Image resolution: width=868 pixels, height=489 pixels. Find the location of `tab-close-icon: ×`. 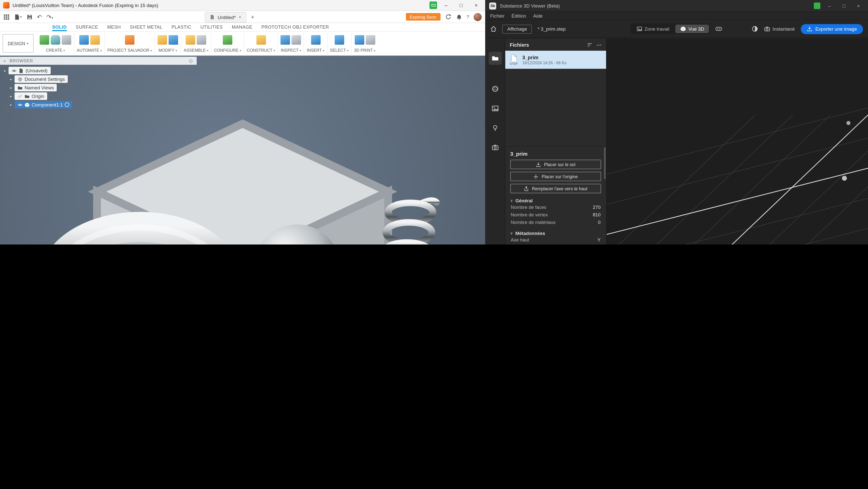

tab-close-icon: × is located at coordinates (240, 17).